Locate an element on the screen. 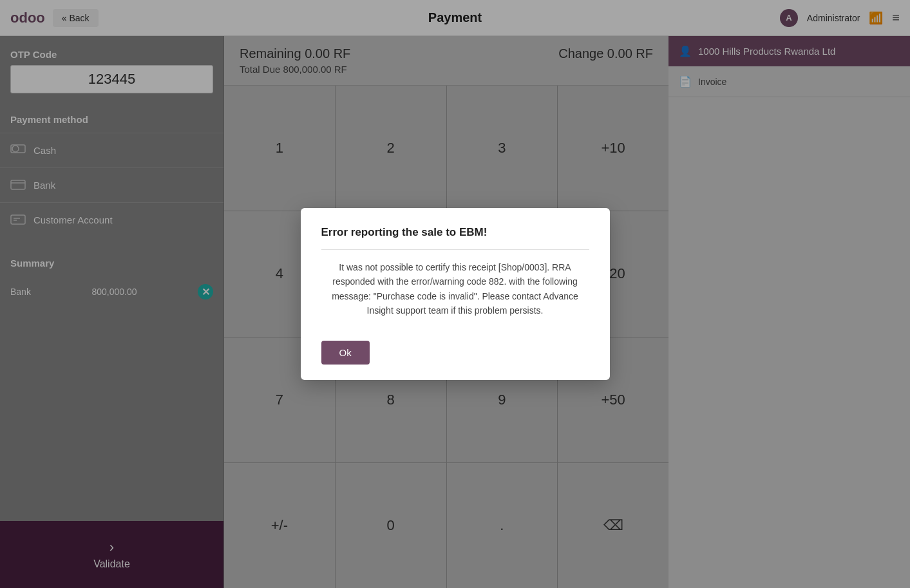 Image resolution: width=910 pixels, height=588 pixels. modal-divider is located at coordinates (455, 250).